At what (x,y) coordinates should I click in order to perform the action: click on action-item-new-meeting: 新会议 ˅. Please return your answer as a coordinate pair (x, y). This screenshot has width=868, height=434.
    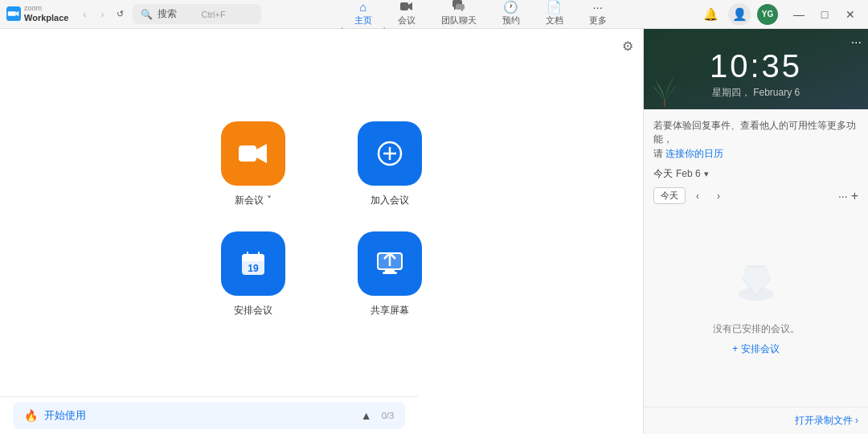
    Looking at the image, I should click on (253, 164).